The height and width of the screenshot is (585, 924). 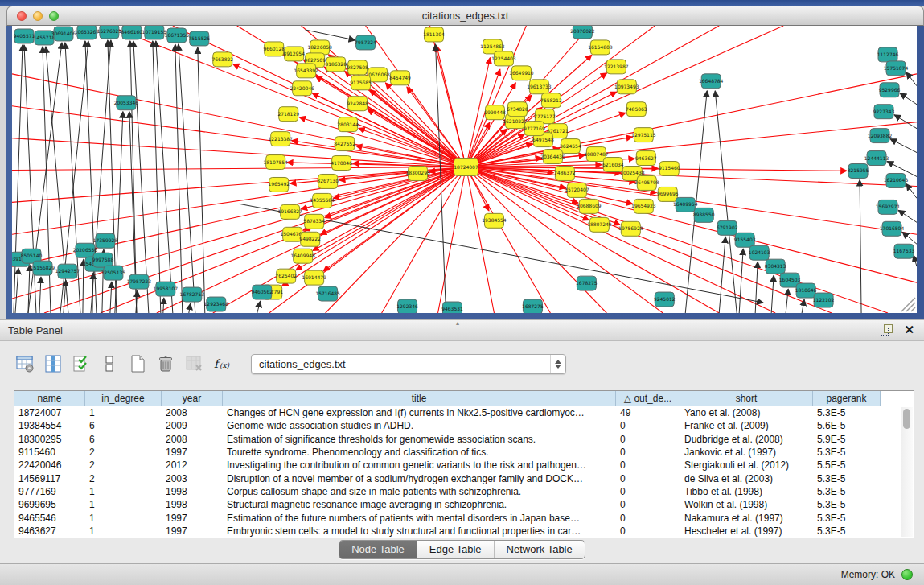 I want to click on graph-node: 19654923, so click(x=643, y=206).